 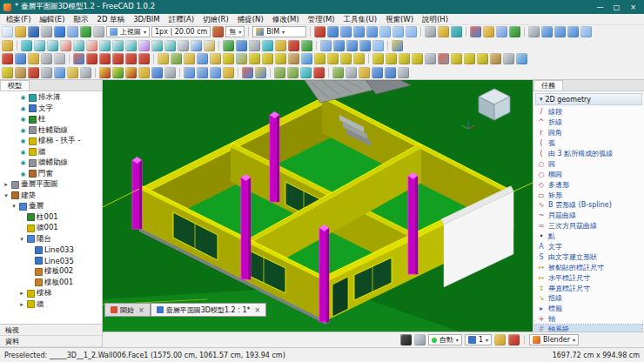 I want to click on task-tool-item: (由 3 點所構成的弧線, so click(x=588, y=154).